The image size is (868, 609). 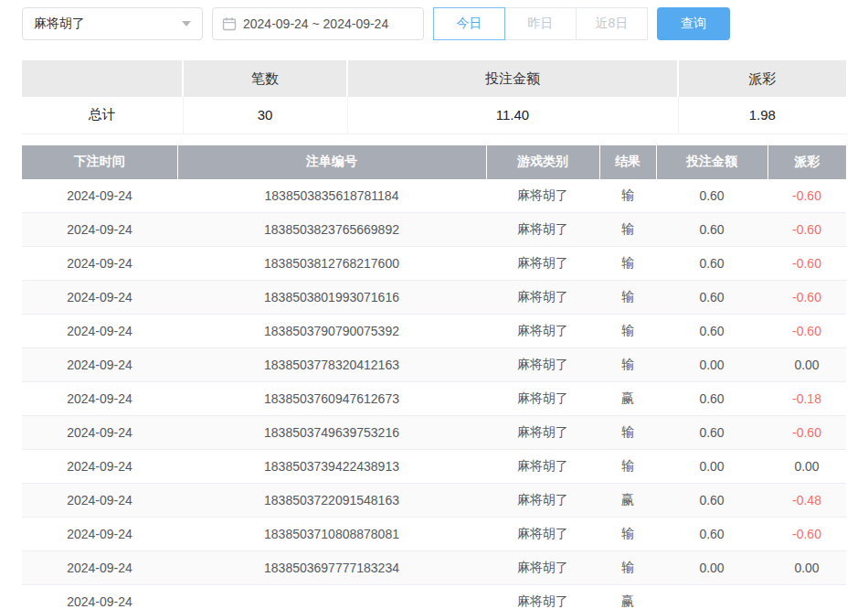 What do you see at coordinates (541, 24) in the screenshot?
I see `quick-date-buttons: 今日 昨日 近8日` at bounding box center [541, 24].